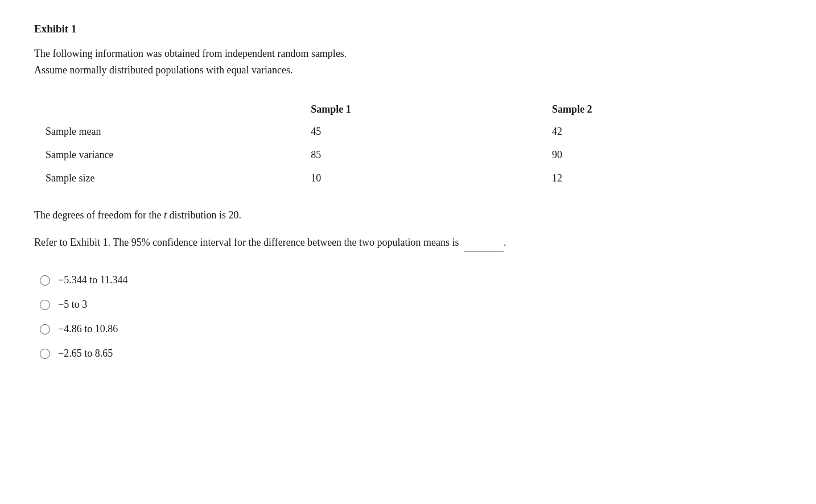 The height and width of the screenshot is (504, 816). What do you see at coordinates (661, 179) in the screenshot?
I see `row-s2-size: 12` at bounding box center [661, 179].